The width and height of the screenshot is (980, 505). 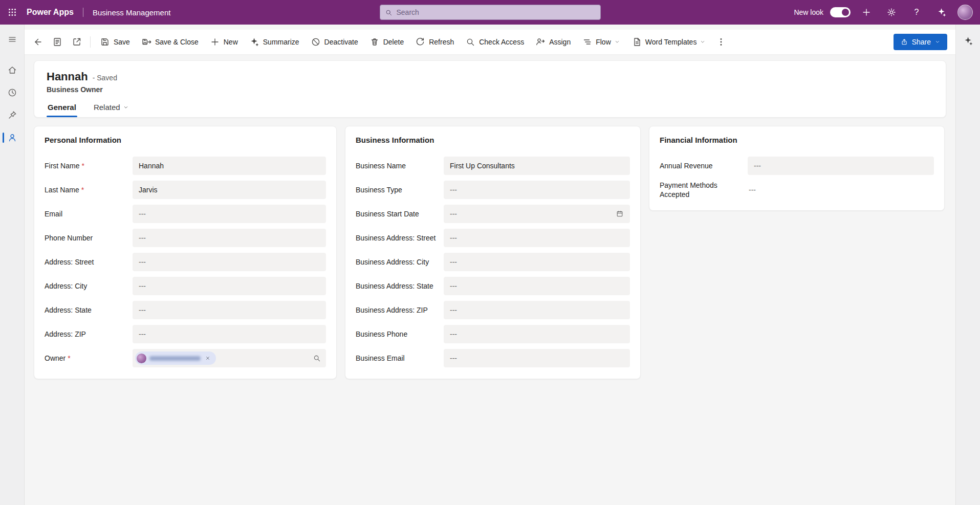 I want to click on form-icon, so click(x=57, y=42).